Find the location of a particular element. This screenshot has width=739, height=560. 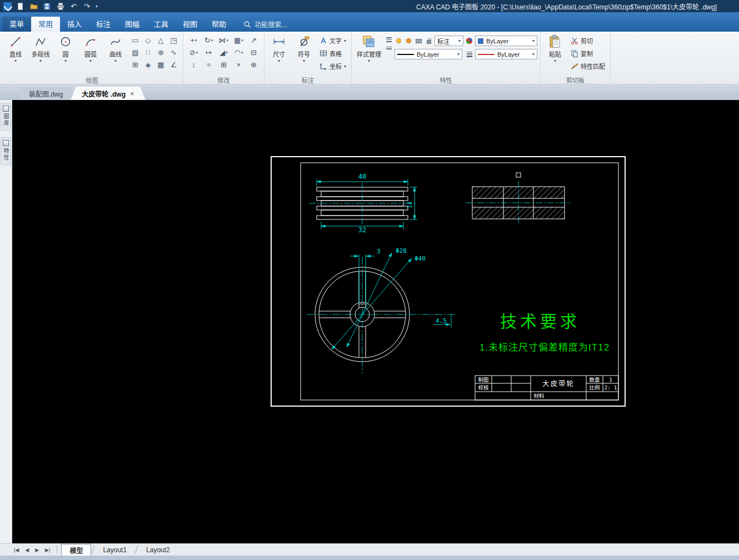

linetype-combo: ByLayer ▾ is located at coordinates (428, 54).